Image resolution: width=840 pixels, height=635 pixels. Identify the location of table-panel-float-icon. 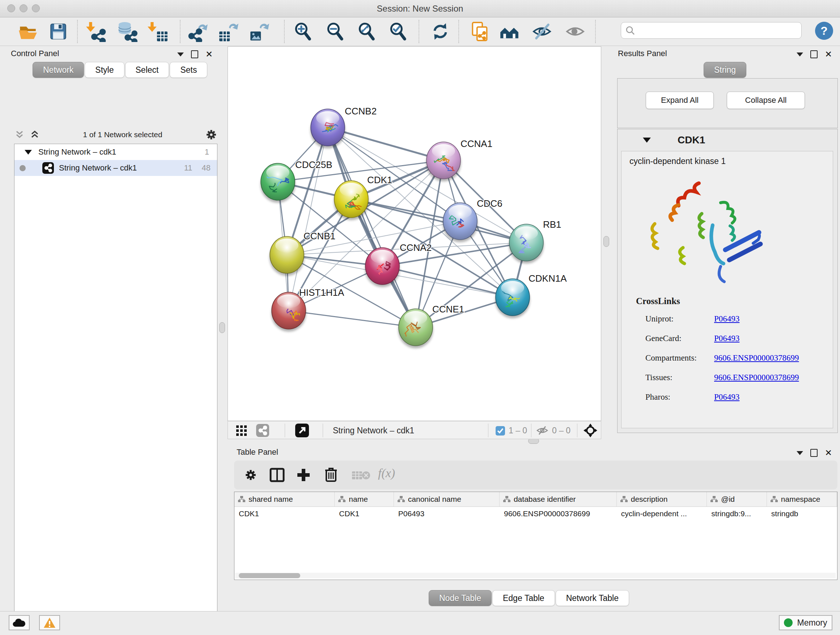
(814, 453).